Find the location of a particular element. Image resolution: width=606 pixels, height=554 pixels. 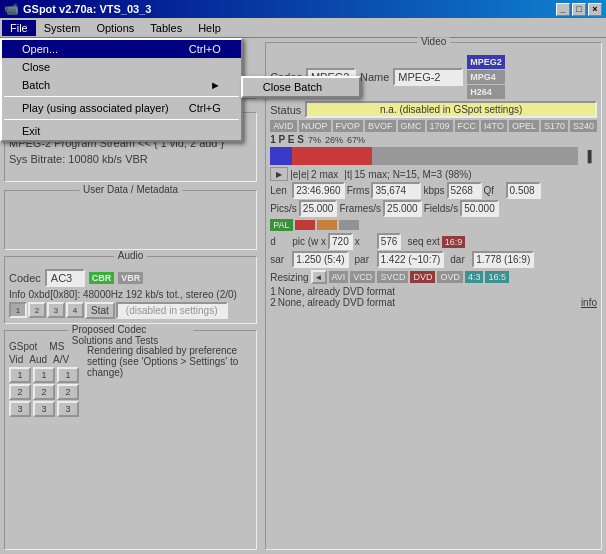

fields-value: 50.000 is located at coordinates (480, 208).